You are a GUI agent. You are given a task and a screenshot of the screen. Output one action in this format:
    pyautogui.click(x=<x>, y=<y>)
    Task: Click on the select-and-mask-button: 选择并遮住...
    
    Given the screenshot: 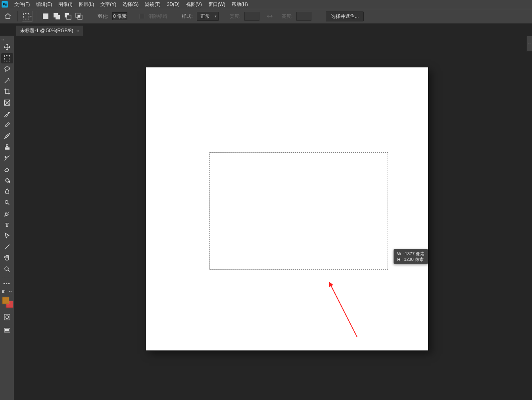 What is the action you would take?
    pyautogui.click(x=345, y=17)
    